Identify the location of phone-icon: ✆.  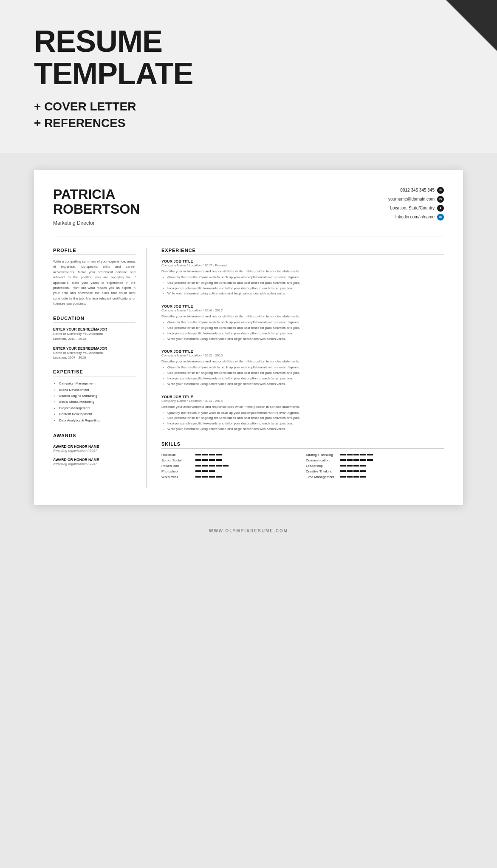
(441, 190).